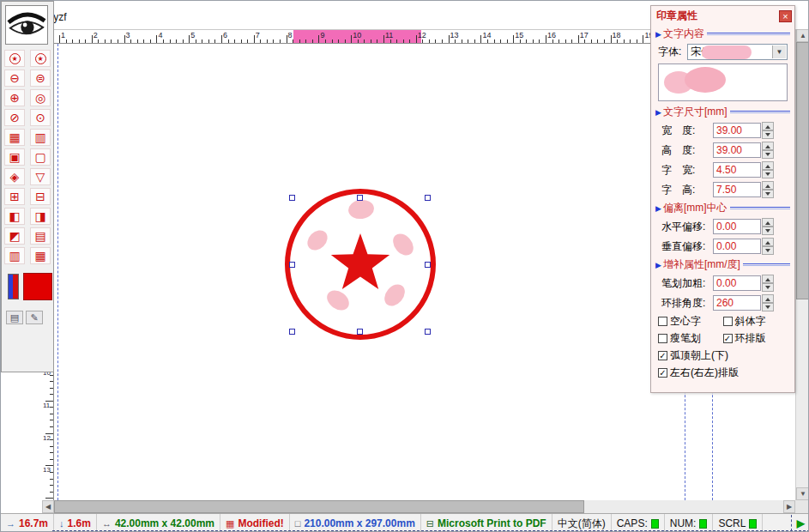 This screenshot has height=532, width=809. Describe the element at coordinates (756, 338) in the screenshot. I see `checkbox-ring-layout: 环排版` at that location.